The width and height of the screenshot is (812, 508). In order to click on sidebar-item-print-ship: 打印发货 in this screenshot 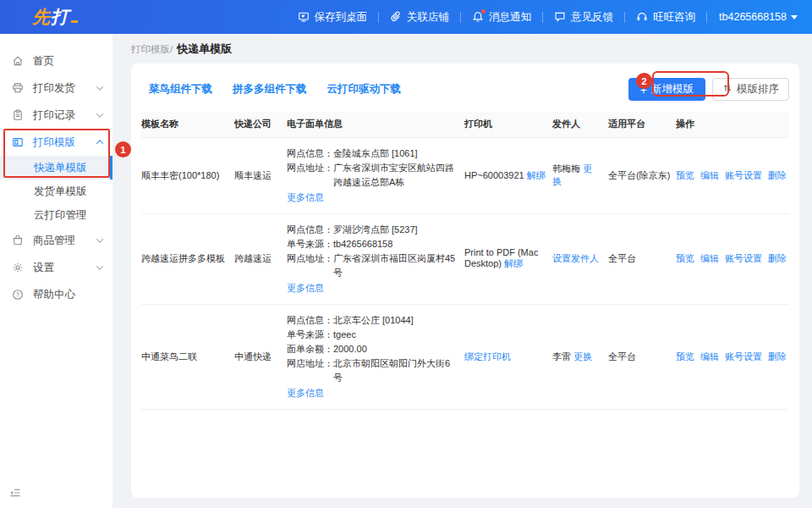, I will do `click(56, 88)`.